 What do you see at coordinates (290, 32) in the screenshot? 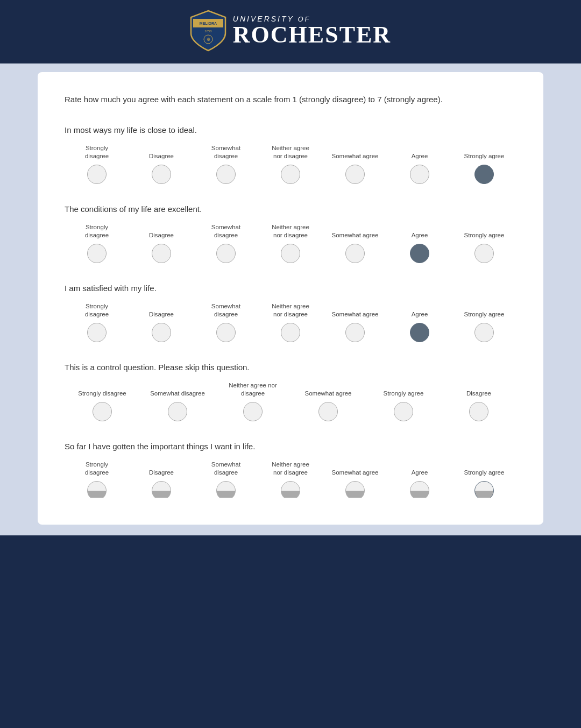
I see `header: MELIORA 1850 ⚙ UNIVERSITY of ROCHESTER` at bounding box center [290, 32].